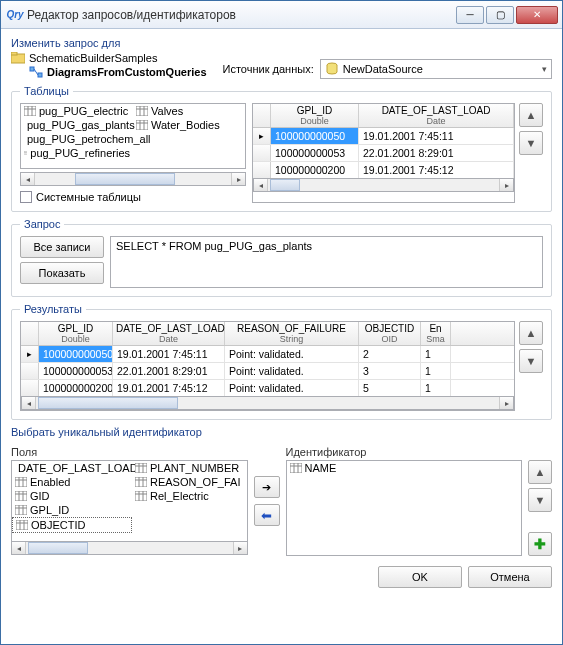 The width and height of the screenshot is (563, 645). What do you see at coordinates (436, 69) in the screenshot?
I see `datasource-select: NewDataSource ▾` at bounding box center [436, 69].